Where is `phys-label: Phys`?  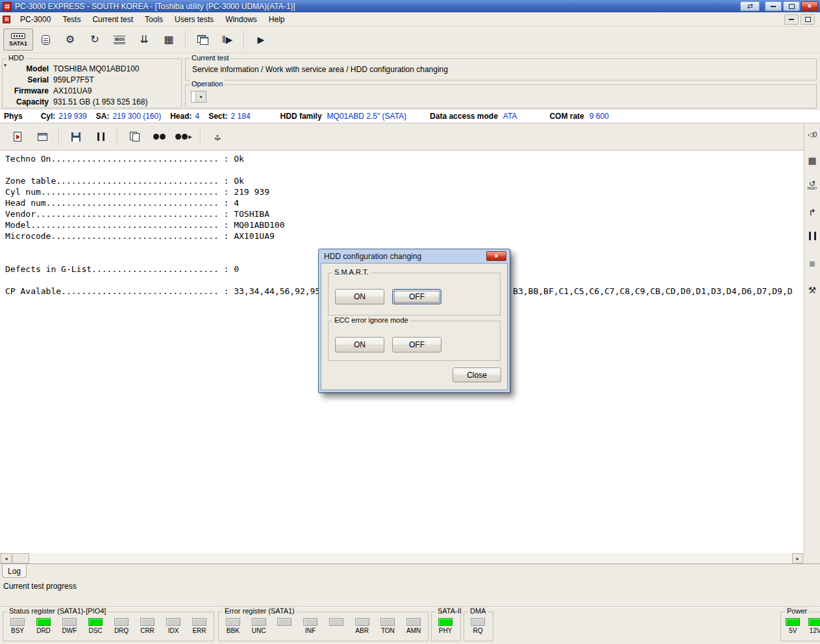
phys-label: Phys is located at coordinates (13, 116).